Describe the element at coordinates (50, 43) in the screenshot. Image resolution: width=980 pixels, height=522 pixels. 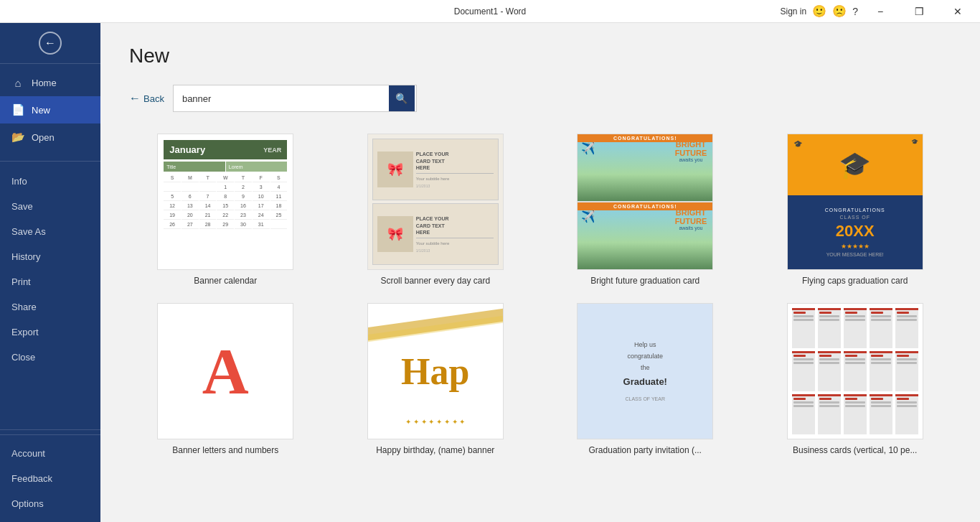
I see `sidebar-top: ←` at that location.